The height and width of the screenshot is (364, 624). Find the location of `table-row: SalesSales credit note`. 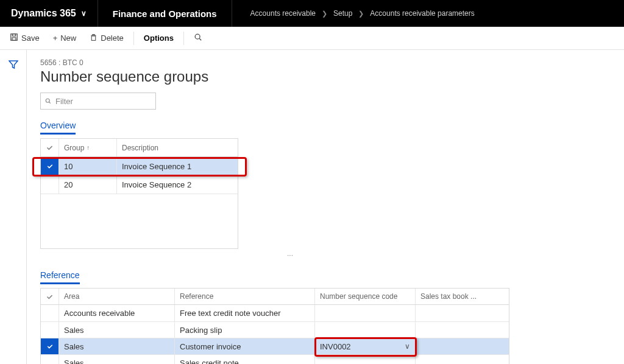

table-row: SalesSales credit note is located at coordinates (275, 359).